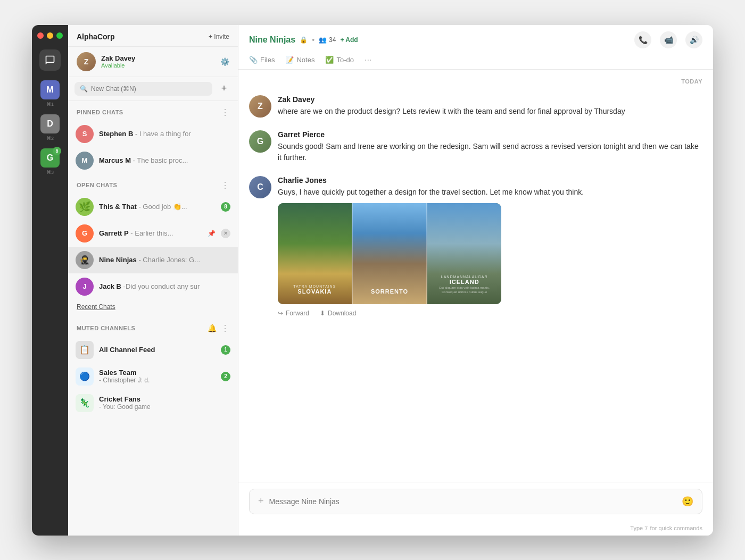  What do you see at coordinates (490, 99) in the screenshot?
I see `zak-sender: Zak Davey` at bounding box center [490, 99].